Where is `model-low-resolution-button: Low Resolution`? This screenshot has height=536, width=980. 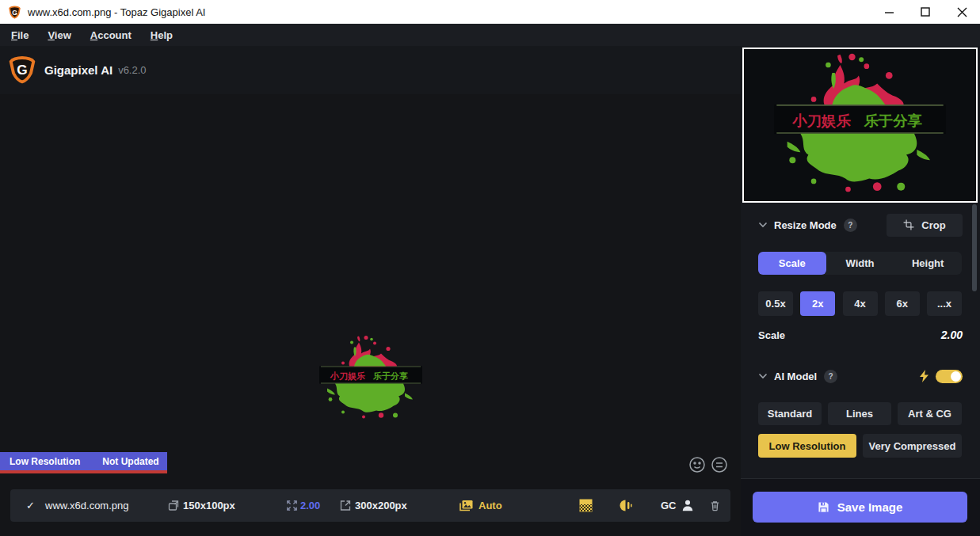
model-low-resolution-button: Low Resolution is located at coordinates (807, 446).